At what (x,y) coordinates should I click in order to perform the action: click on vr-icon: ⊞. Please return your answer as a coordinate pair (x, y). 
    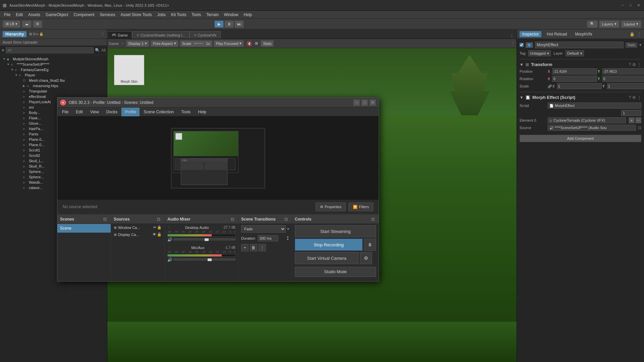
    Looking at the image, I should click on (256, 44).